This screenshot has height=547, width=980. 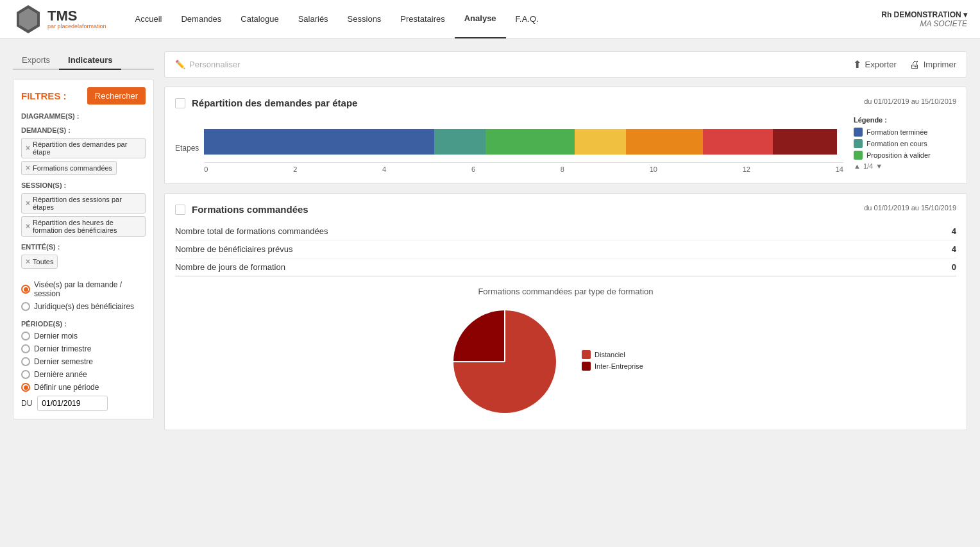 What do you see at coordinates (180, 103) in the screenshot?
I see `chart1-checkbox` at bounding box center [180, 103].